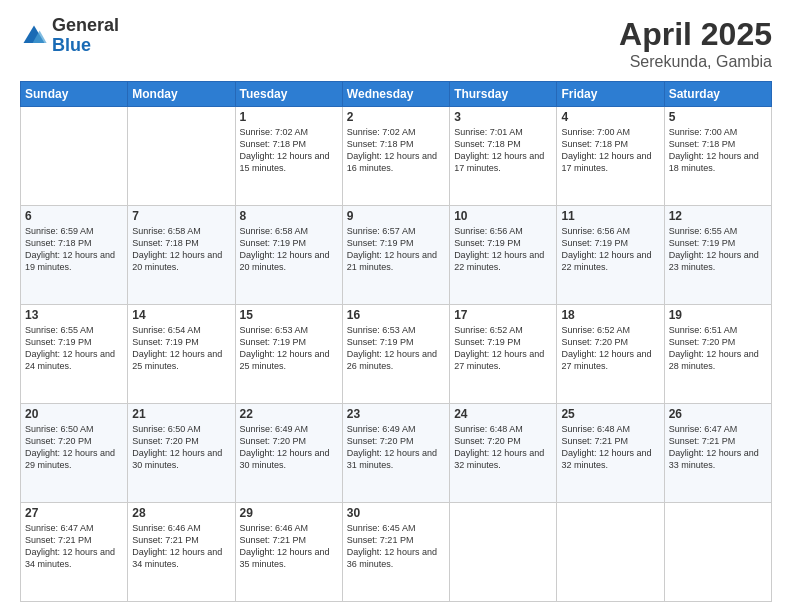 This screenshot has height=612, width=792. Describe the element at coordinates (718, 117) in the screenshot. I see `day-number: 5` at that location.